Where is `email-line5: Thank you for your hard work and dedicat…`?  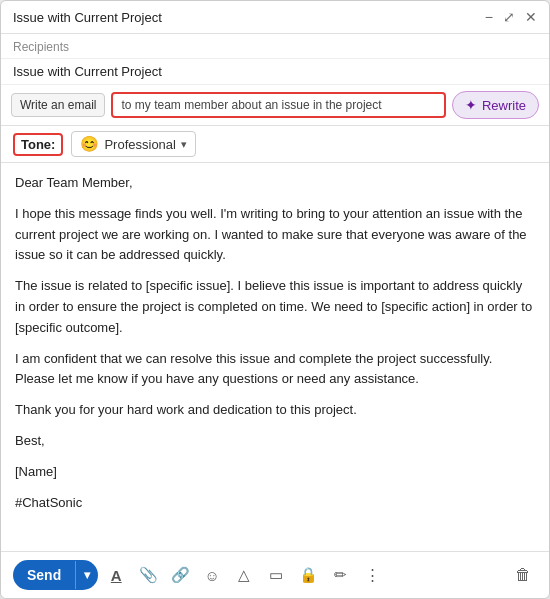 email-line5: Thank you for your hard work and dedicat… is located at coordinates (275, 410).